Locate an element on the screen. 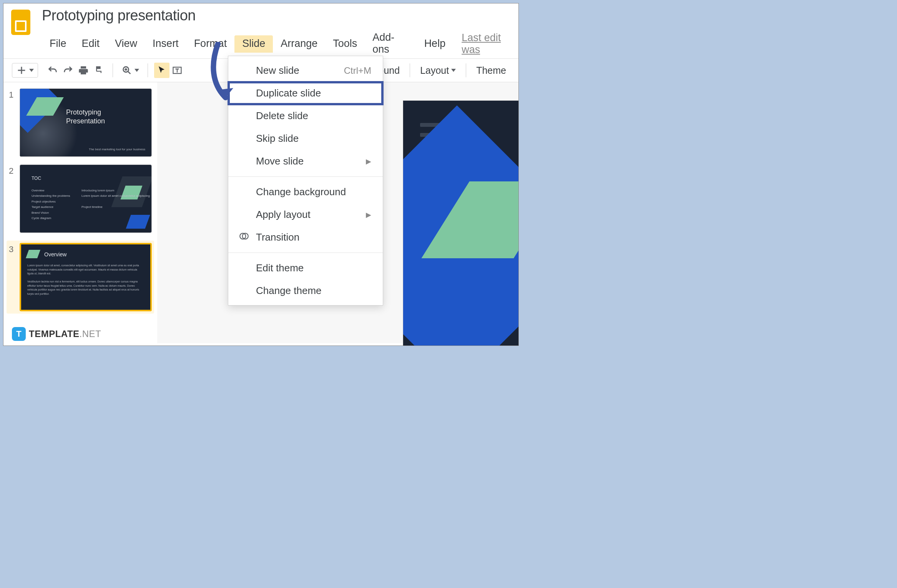  menu-addons: Add-ons is located at coordinates (390, 44).